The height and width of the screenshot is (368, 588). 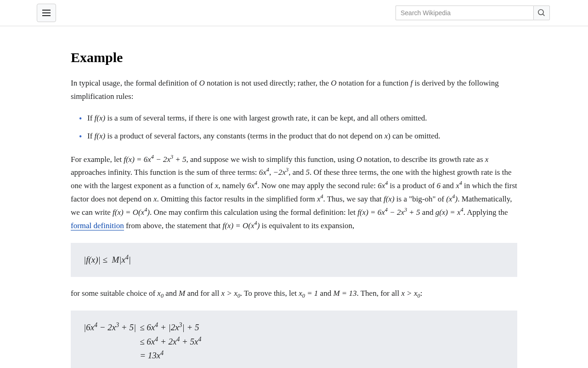 I want to click on list-item: If f(x) is a product of several factors,…, so click(x=299, y=136).